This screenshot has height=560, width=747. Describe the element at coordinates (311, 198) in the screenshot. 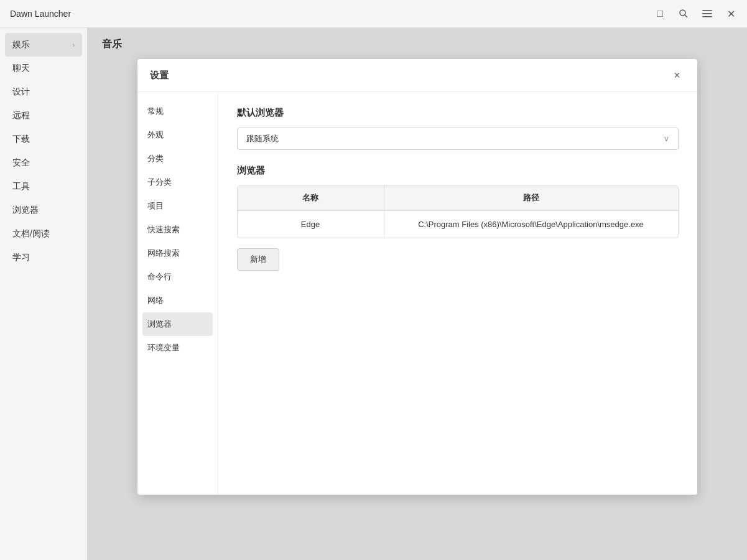

I see `table-header-name: 名称` at that location.